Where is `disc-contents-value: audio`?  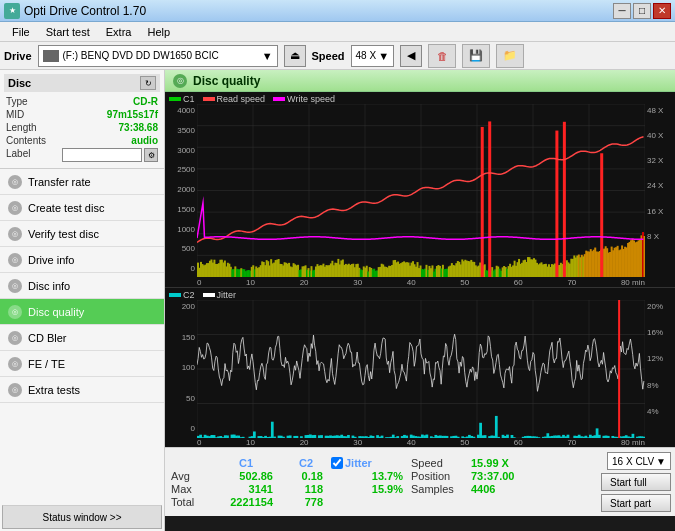
disc-contents-value: audio is located at coordinates (144, 140).